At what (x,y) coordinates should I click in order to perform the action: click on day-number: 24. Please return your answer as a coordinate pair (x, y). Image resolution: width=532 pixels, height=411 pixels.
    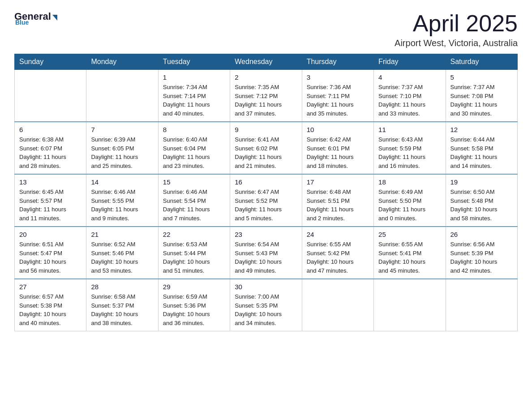
    Looking at the image, I should click on (338, 235).